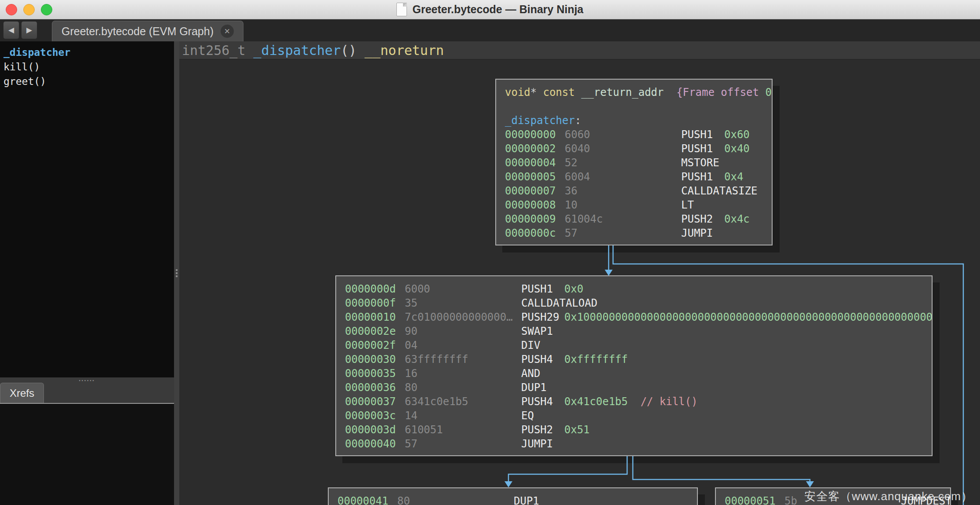 Image resolution: width=980 pixels, height=505 pixels. What do you see at coordinates (638, 106) in the screenshot?
I see `blank-line` at bounding box center [638, 106].